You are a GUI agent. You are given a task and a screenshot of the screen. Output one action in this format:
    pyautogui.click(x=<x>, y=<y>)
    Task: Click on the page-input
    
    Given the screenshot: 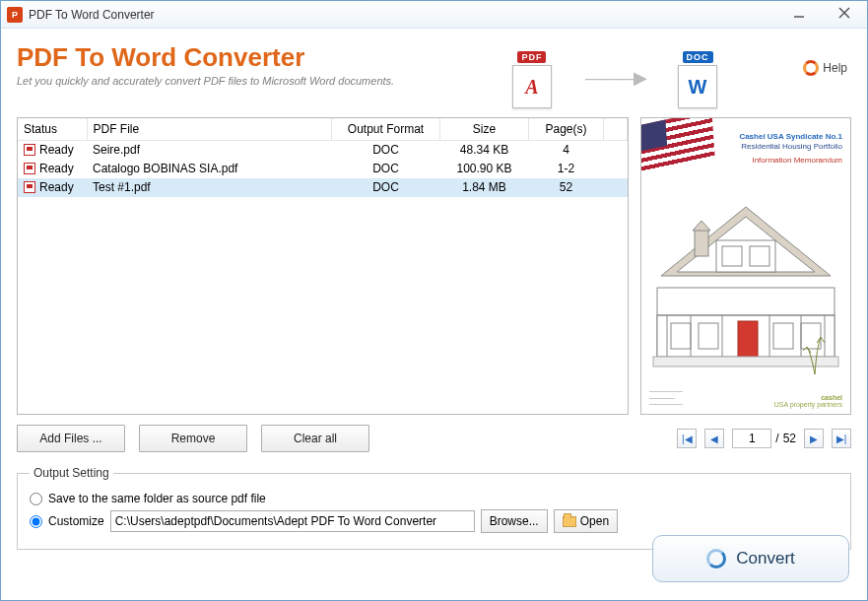 What is the action you would take?
    pyautogui.click(x=752, y=438)
    